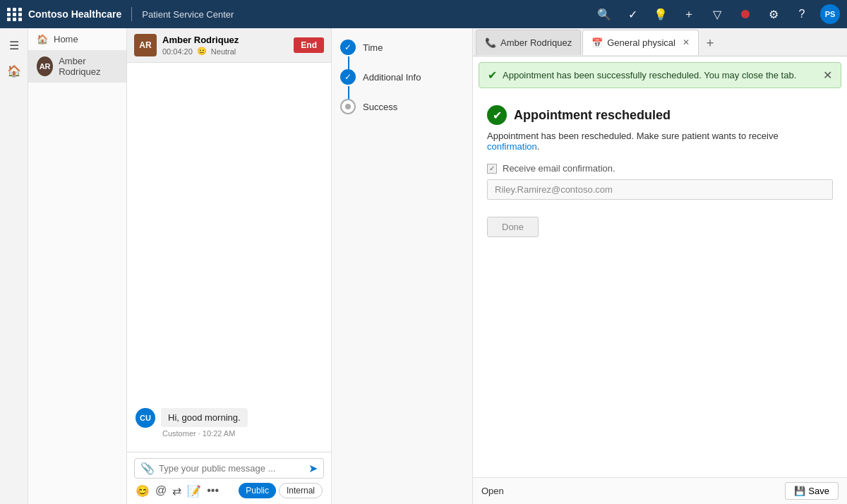  I want to click on help-icon: ?, so click(802, 14).